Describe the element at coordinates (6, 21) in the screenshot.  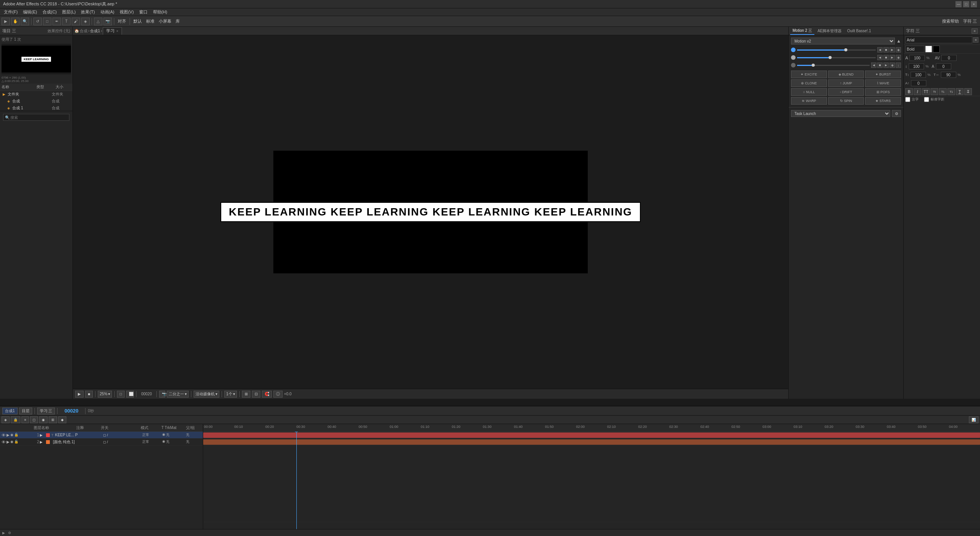
I see `select-tool: ▶` at that location.